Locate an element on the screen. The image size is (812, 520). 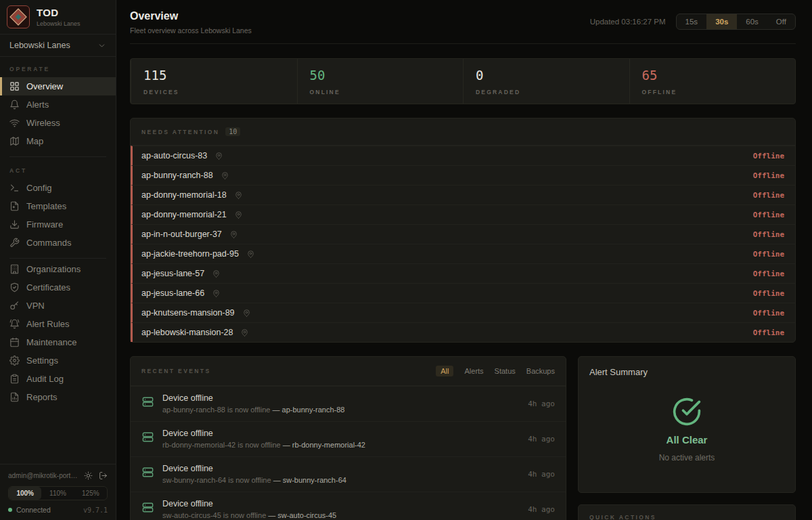
event-filter: Status is located at coordinates (505, 371).